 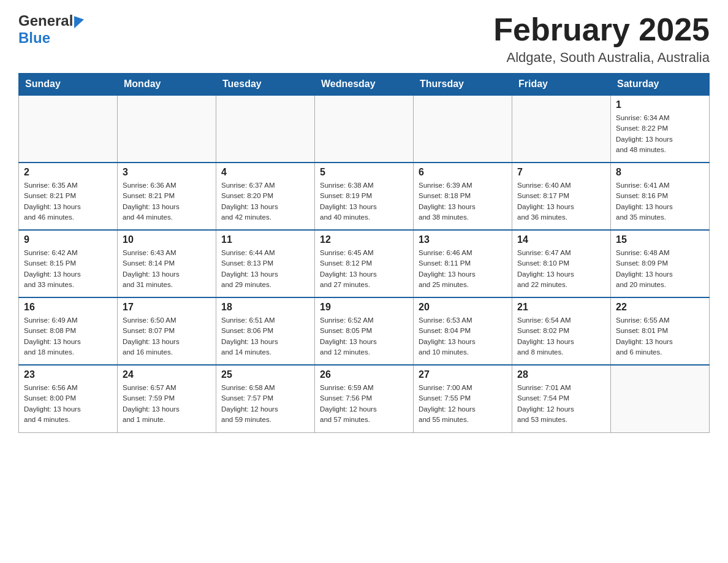 What do you see at coordinates (463, 404) in the screenshot?
I see `day-info: Sunrise: 7:00 AMSunset: 7:55 PMDaylight:…` at bounding box center [463, 404].